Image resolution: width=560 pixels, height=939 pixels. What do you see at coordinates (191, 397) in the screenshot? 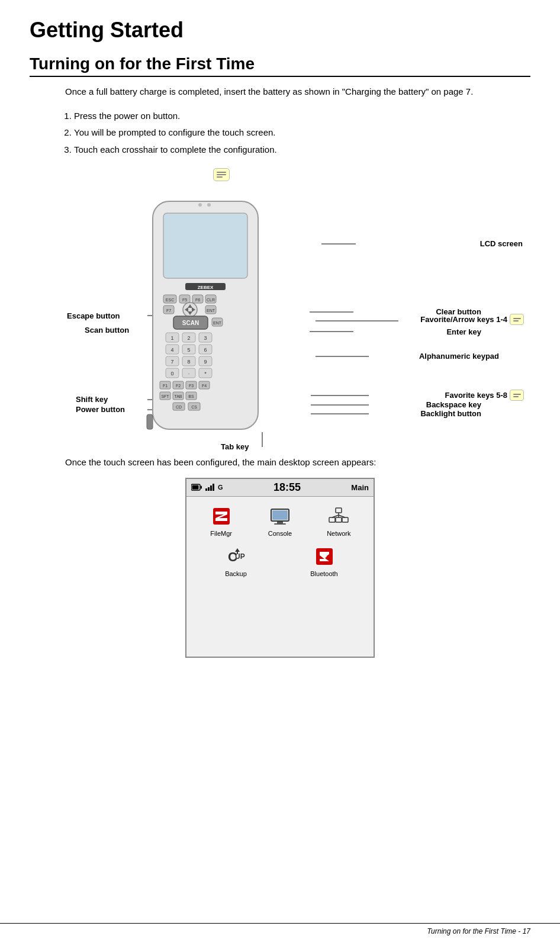
I see `svg-text: BS` at bounding box center [191, 397].